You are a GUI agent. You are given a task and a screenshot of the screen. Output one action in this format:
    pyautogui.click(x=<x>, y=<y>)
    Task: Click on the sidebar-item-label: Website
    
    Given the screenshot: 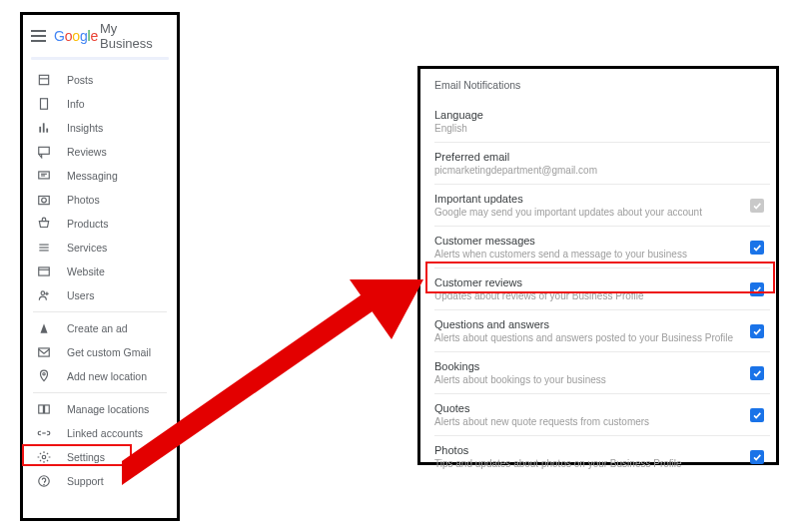 What is the action you would take?
    pyautogui.click(x=86, y=271)
    